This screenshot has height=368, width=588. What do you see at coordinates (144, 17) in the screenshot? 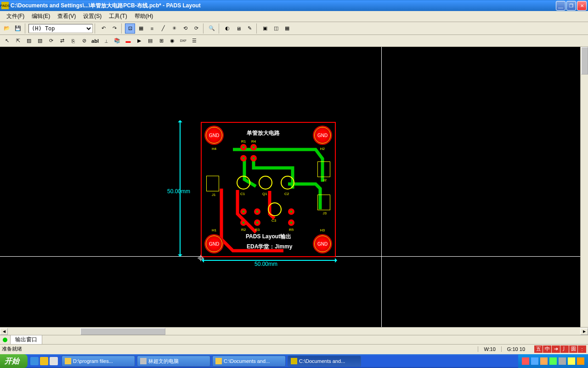
I see `menu-help: 帮助(H)` at bounding box center [144, 17].